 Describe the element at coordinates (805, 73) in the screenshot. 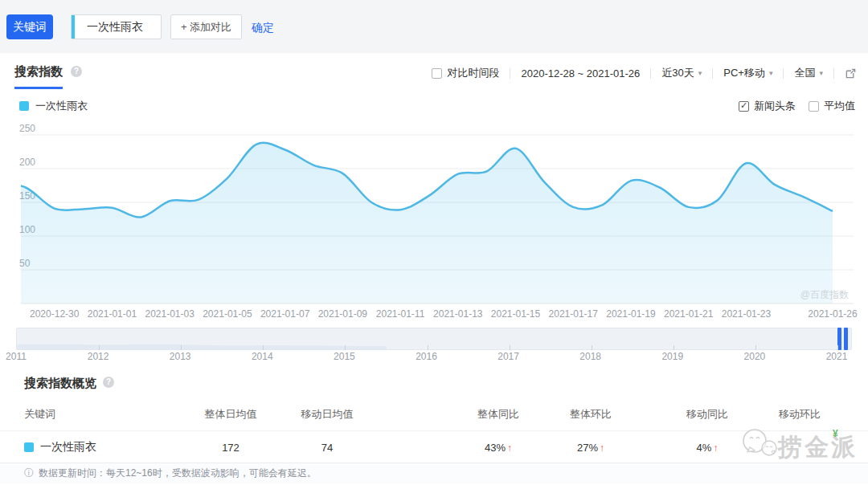

I see `region-value: 全国` at that location.